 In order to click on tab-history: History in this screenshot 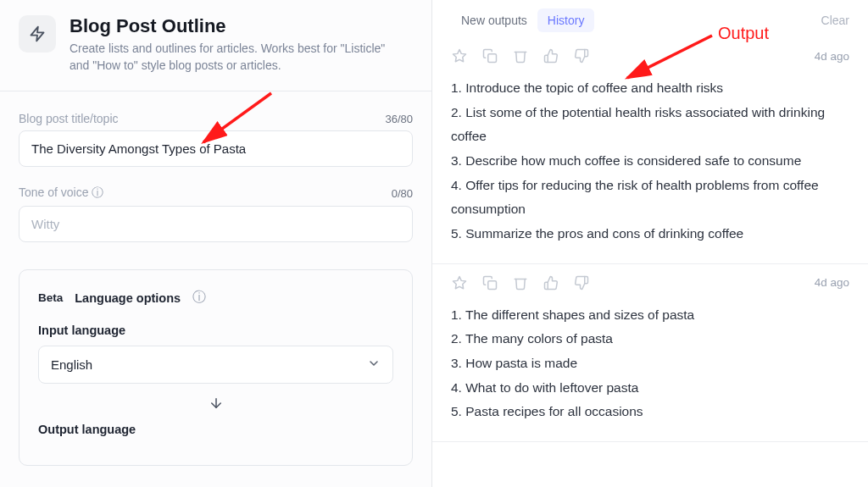, I will do `click(566, 20)`.